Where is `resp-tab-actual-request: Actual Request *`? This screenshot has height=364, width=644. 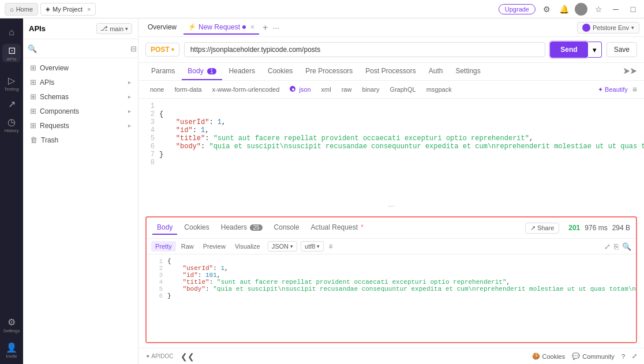 resp-tab-actual-request: Actual Request * is located at coordinates (337, 228).